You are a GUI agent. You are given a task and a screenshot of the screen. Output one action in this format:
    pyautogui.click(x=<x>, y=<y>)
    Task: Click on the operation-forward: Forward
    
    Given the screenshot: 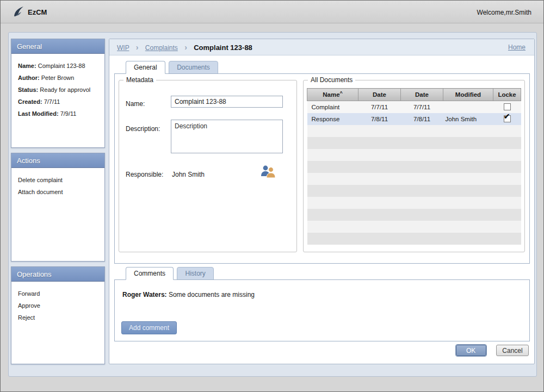 What is the action you would take?
    pyautogui.click(x=58, y=294)
    